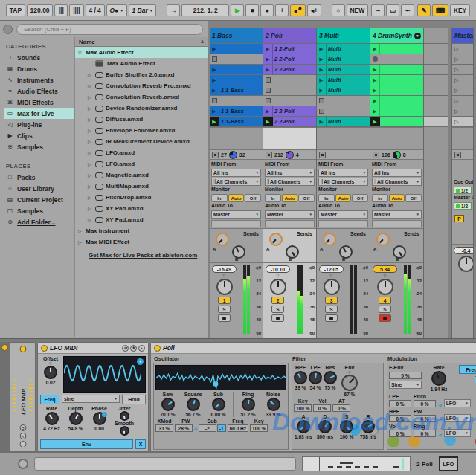 This screenshot has width=476, height=475. I want to click on square-knob, so click(193, 404).